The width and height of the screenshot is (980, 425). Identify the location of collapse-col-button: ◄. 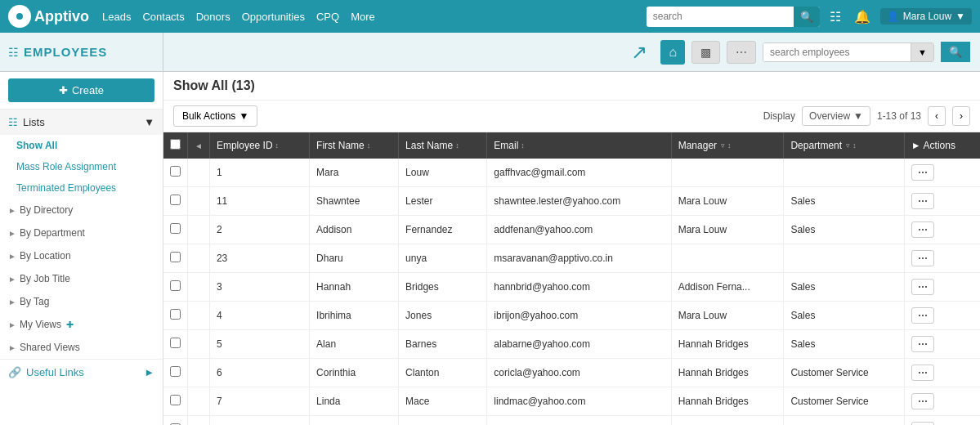
(199, 145).